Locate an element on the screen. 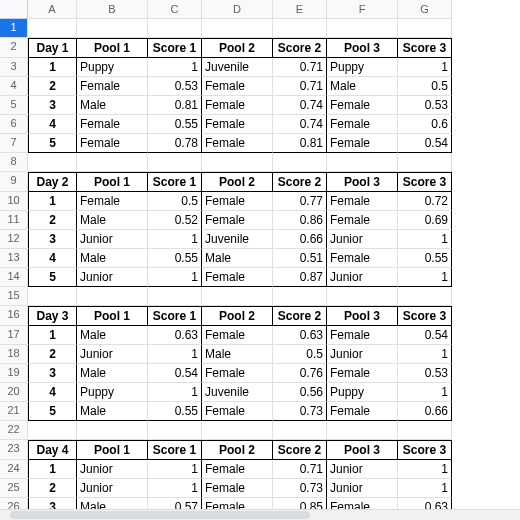 This screenshot has width=520, height=520. row-header: 9 is located at coordinates (14, 182).